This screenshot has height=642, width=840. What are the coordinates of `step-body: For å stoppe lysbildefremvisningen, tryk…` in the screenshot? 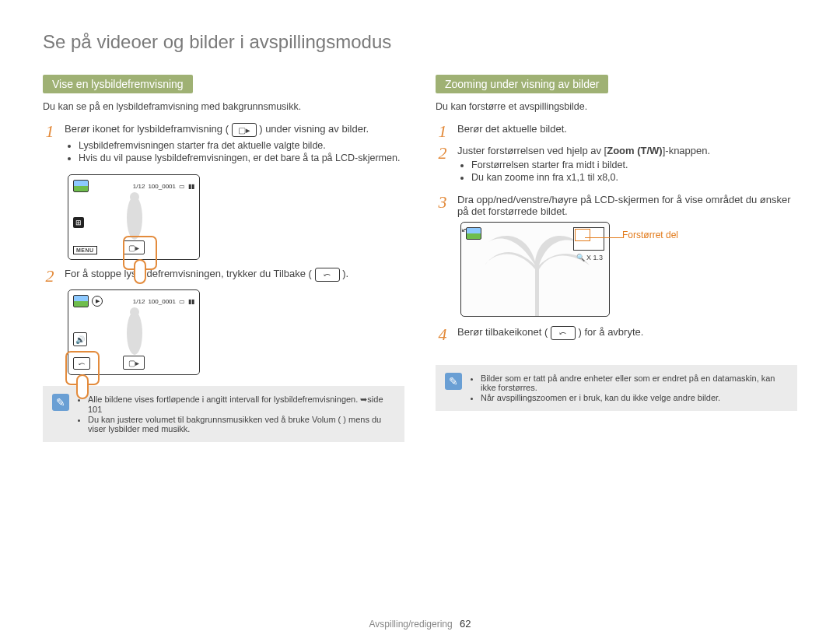 It's located at (235, 276).